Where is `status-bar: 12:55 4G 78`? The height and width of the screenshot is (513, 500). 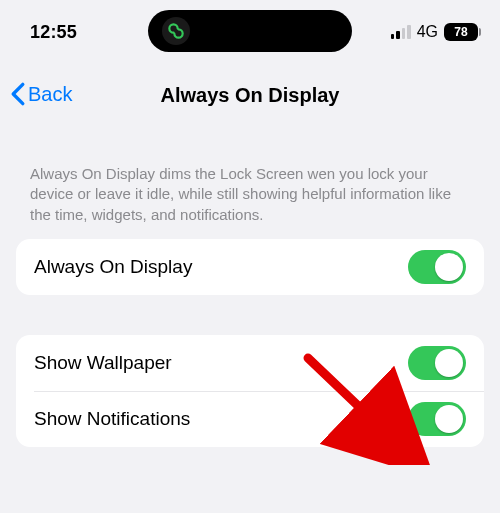
status-bar: 12:55 4G 78 is located at coordinates (250, 27).